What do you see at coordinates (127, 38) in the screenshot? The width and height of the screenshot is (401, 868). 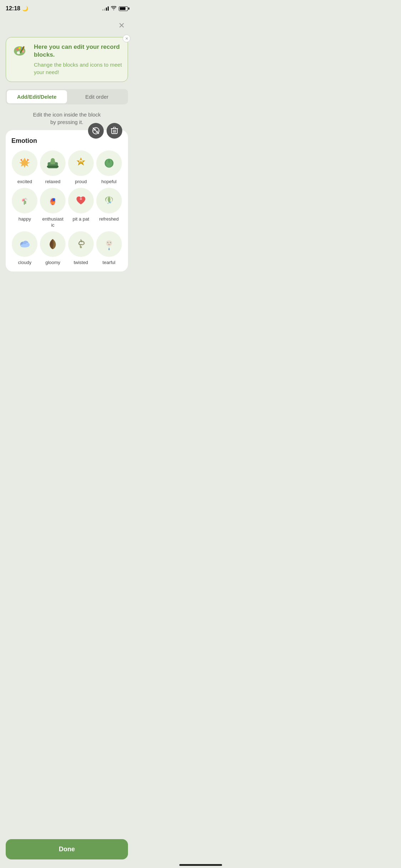 I see `info-card-close-icon: ✕` at bounding box center [127, 38].